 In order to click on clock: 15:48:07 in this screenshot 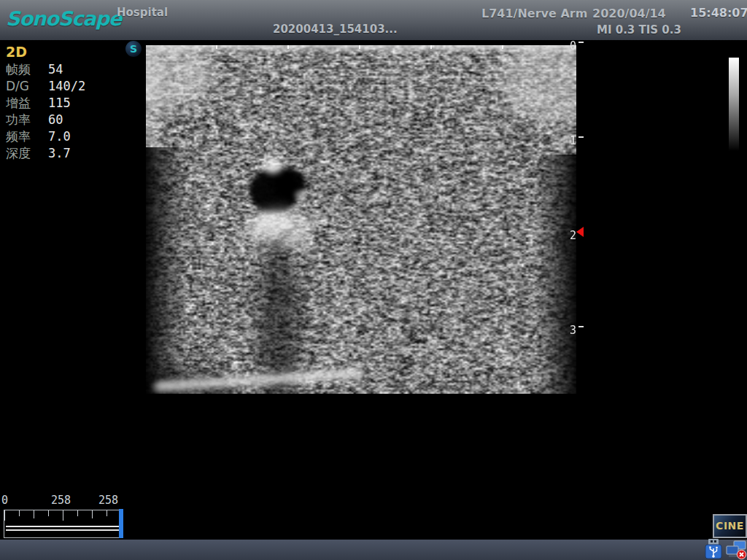, I will do `click(719, 13)`.